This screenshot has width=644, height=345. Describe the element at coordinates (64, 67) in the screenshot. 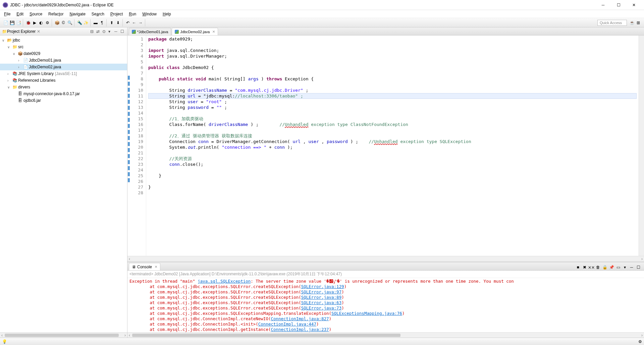

I see `tree-node-file2: ›📄JdbcDemo02.java` at that location.